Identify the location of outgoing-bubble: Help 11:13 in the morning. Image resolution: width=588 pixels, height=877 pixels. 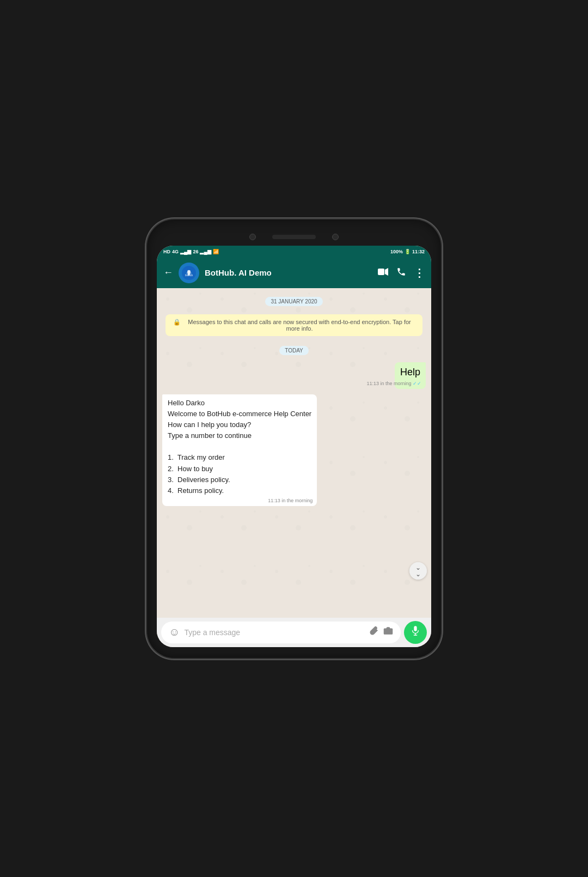
(411, 376).